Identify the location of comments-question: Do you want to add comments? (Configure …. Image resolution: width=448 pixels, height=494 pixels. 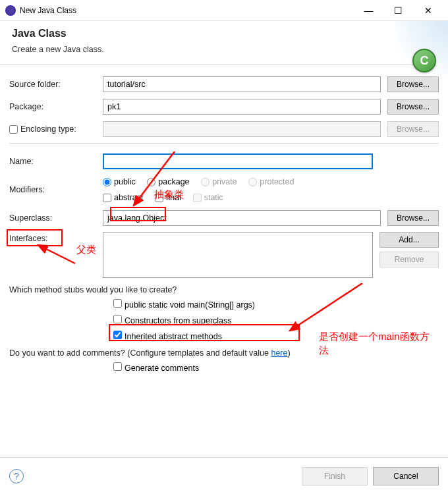
(224, 353).